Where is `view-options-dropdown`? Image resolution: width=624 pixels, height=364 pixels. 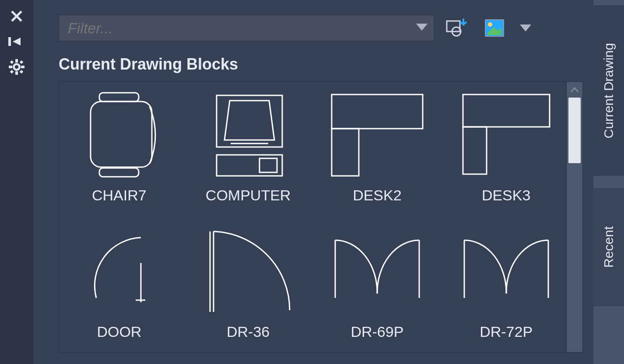
view-options-dropdown is located at coordinates (526, 28).